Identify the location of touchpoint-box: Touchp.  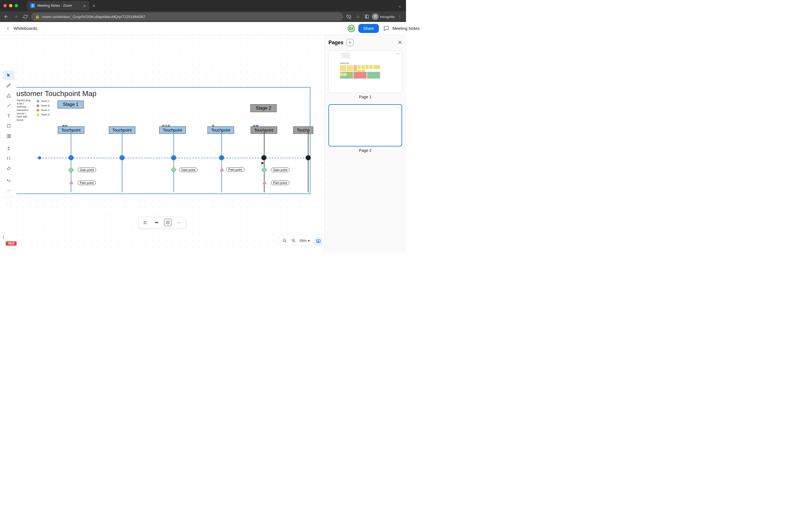
(303, 130).